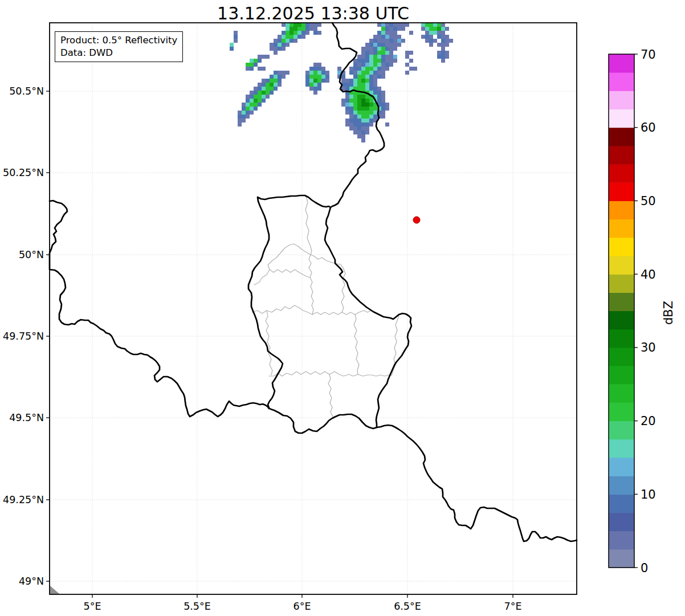 The width and height of the screenshot is (685, 616). What do you see at coordinates (649, 348) in the screenshot?
I see `colorbar-tick-label: 30` at bounding box center [649, 348].